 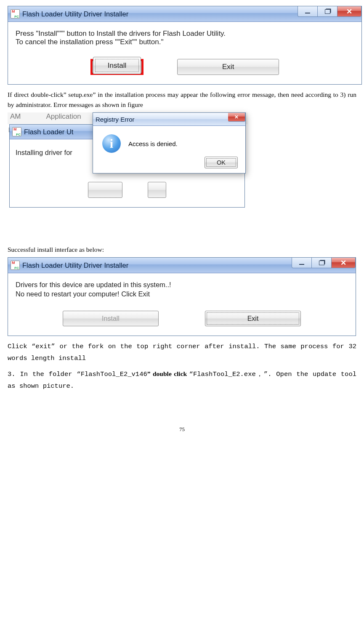 I want to click on error-screenshot-composite: AM Application 350 KB p Flash Loader Ut …, so click(x=128, y=176).